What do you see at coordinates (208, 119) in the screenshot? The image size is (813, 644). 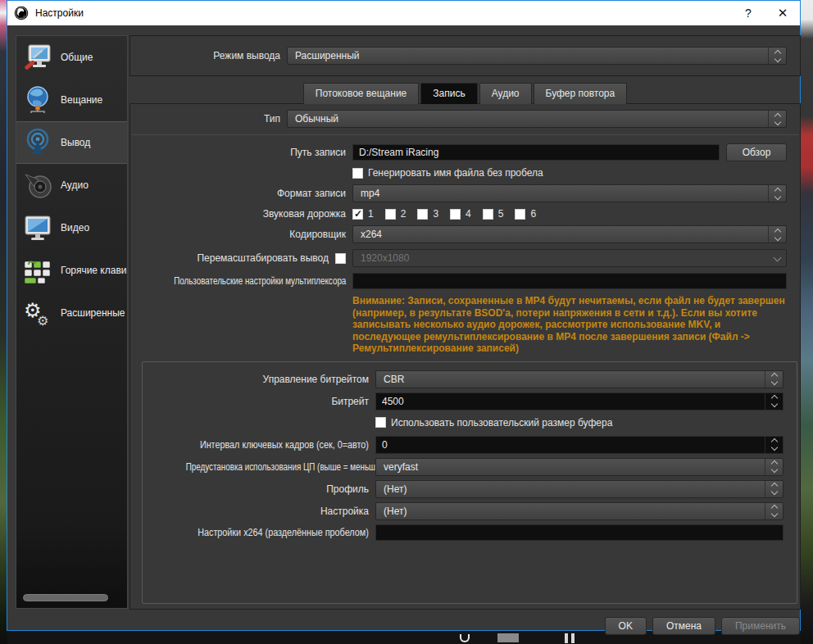 I see `type-label: Тип` at bounding box center [208, 119].